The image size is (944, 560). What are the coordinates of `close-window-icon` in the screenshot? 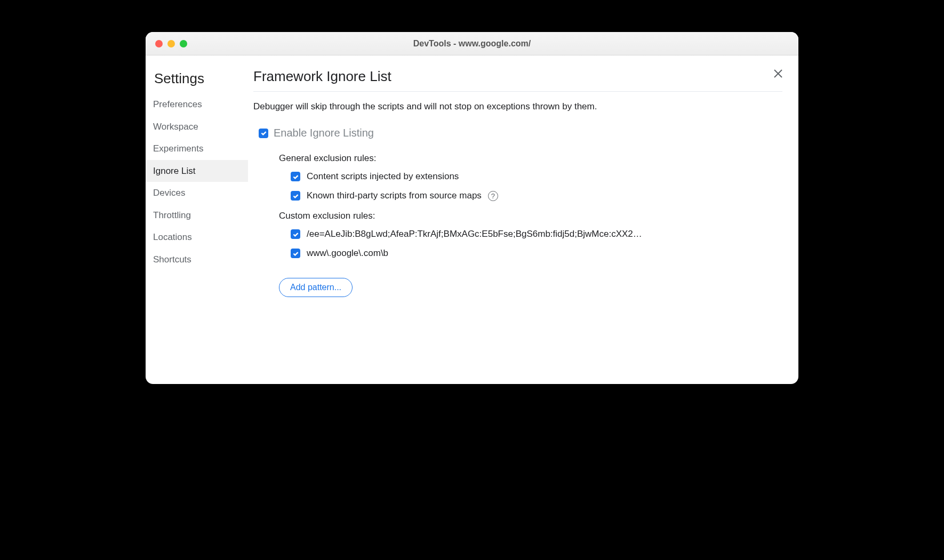 It's located at (159, 44).